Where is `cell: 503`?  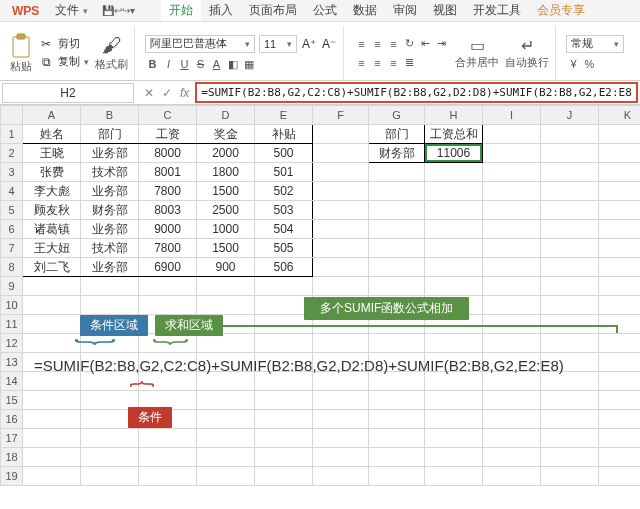 cell: 503 is located at coordinates (284, 210).